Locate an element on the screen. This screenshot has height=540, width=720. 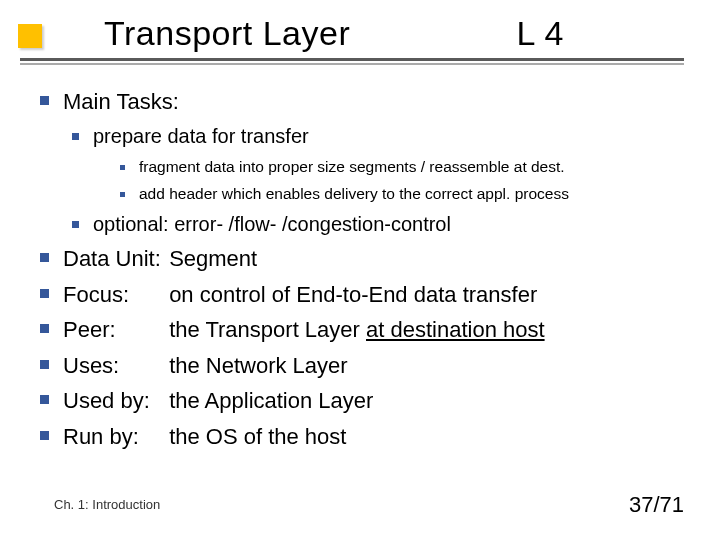
row-label: Peer: is located at coordinates (113, 330).